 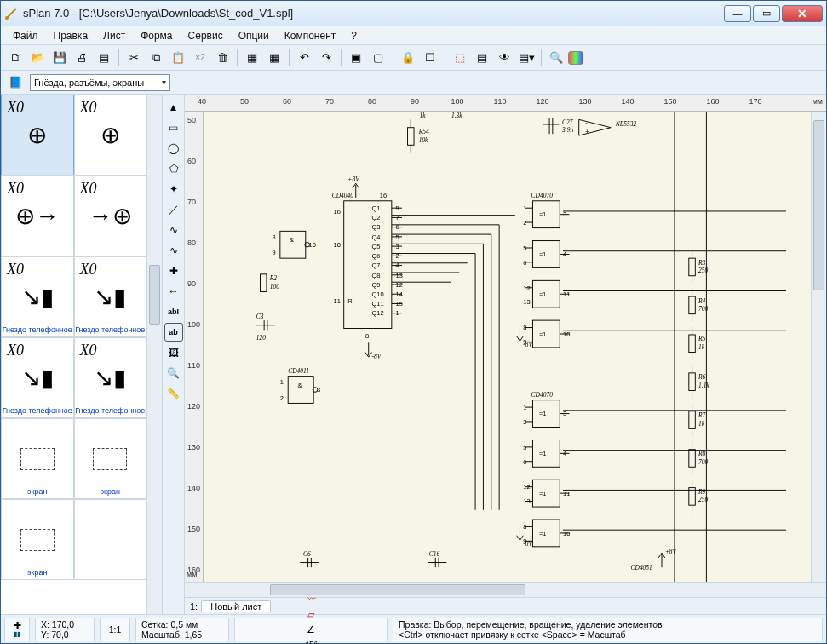 What do you see at coordinates (174, 128) in the screenshot?
I see `rect-icon: ▭` at bounding box center [174, 128].